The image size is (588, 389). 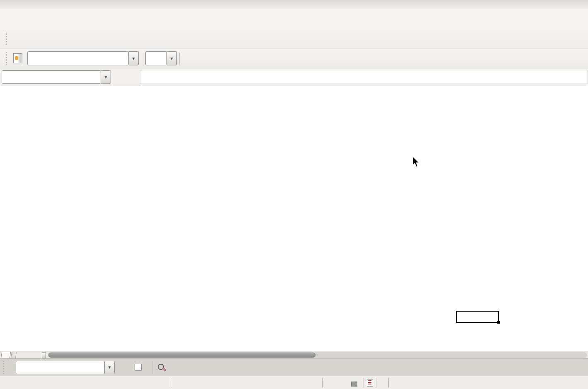 What do you see at coordinates (44, 355) in the screenshot?
I see `pane-splitter` at bounding box center [44, 355].